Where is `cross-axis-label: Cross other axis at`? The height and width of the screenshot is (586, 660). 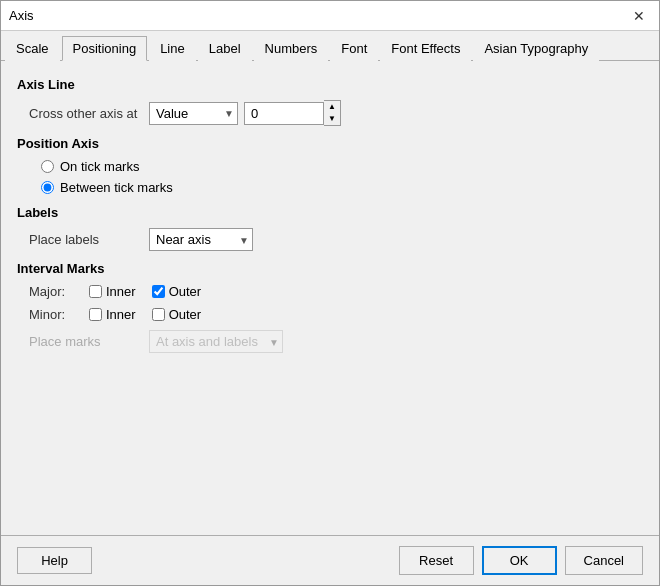 cross-axis-label: Cross other axis at is located at coordinates (89, 114).